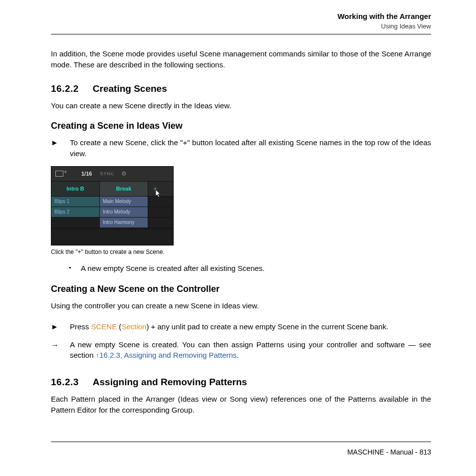 This screenshot has height=476, width=476. I want to click on sync-label: SYNC, so click(107, 174).